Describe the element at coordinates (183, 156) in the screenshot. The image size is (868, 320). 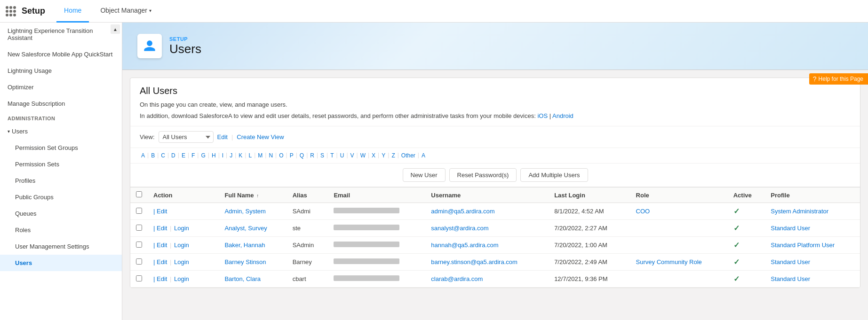
I see `alpha-e: E` at that location.